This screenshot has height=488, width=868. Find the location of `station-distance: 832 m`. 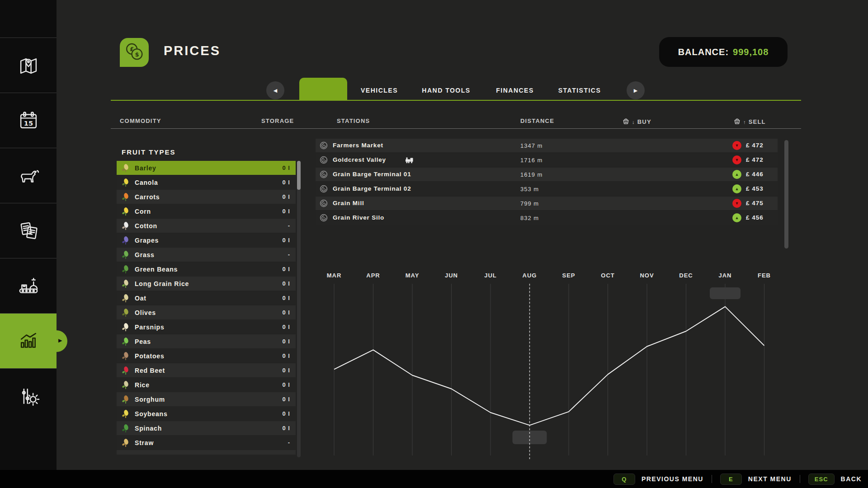

station-distance: 832 m is located at coordinates (530, 218).